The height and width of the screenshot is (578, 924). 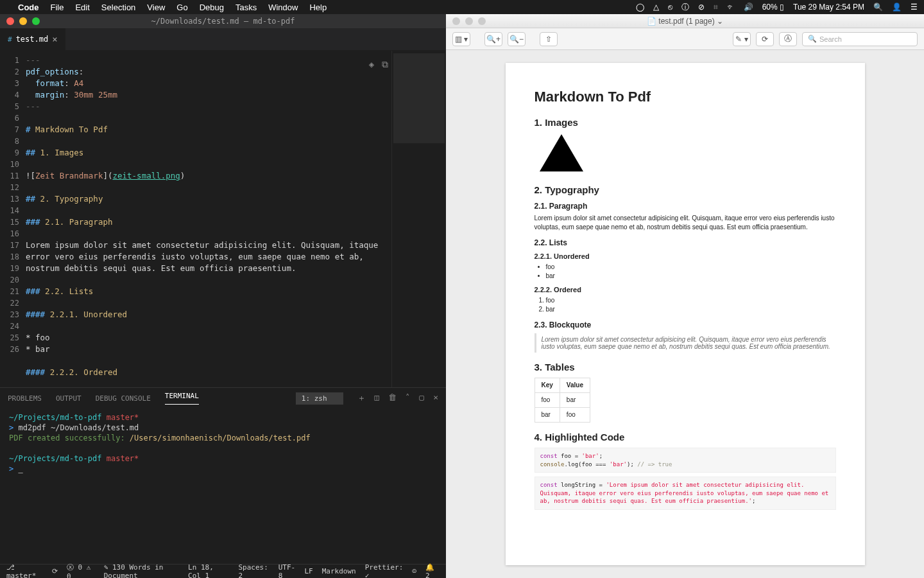 What do you see at coordinates (422, 398) in the screenshot?
I see `maximize-panel-icon: ▢` at bounding box center [422, 398].